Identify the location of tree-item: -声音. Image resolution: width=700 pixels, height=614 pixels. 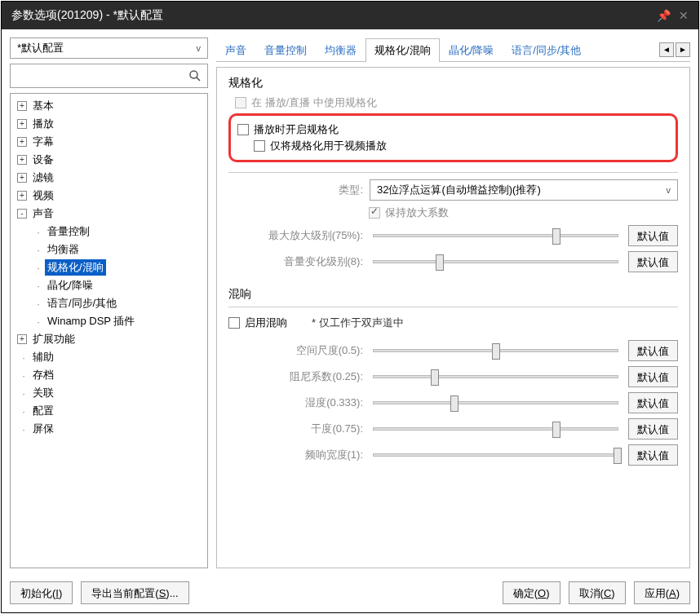
(109, 214).